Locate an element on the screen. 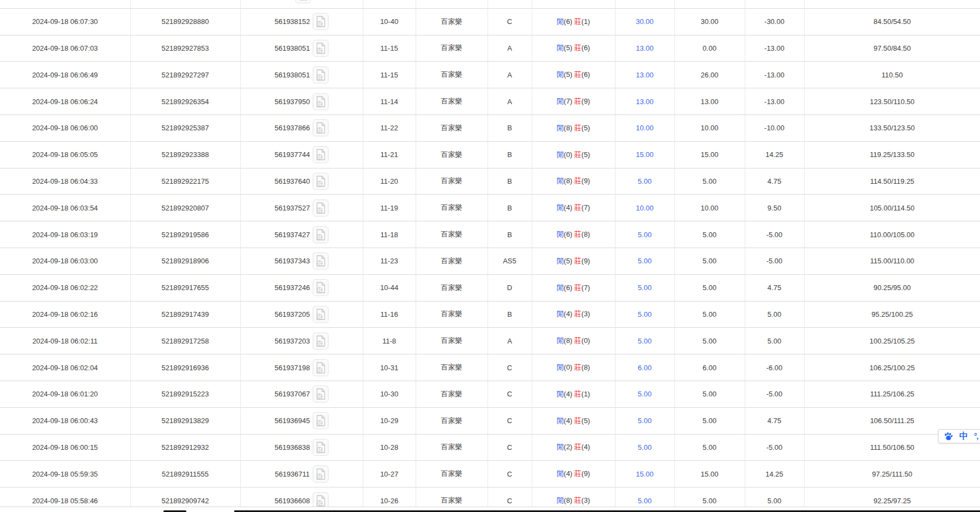 This screenshot has height=512, width=980. cell-balance: 95.25/100.25 is located at coordinates (892, 314).